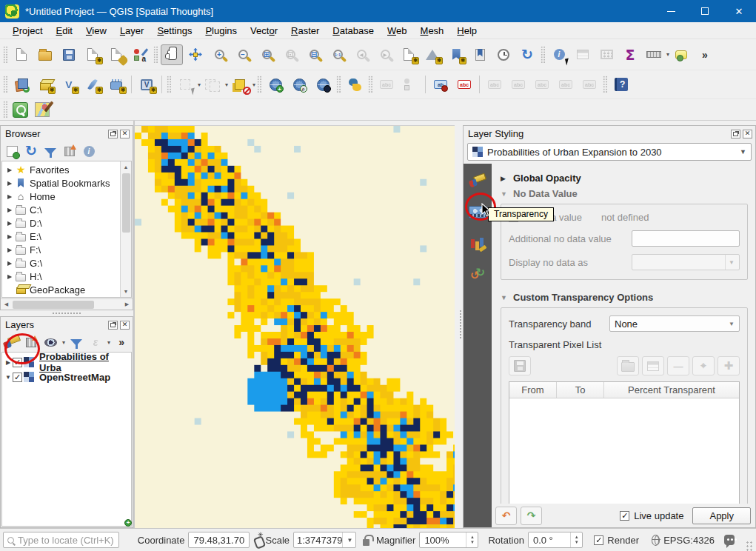  What do you see at coordinates (76, 342) in the screenshot?
I see `filter-legend-icon` at bounding box center [76, 342].